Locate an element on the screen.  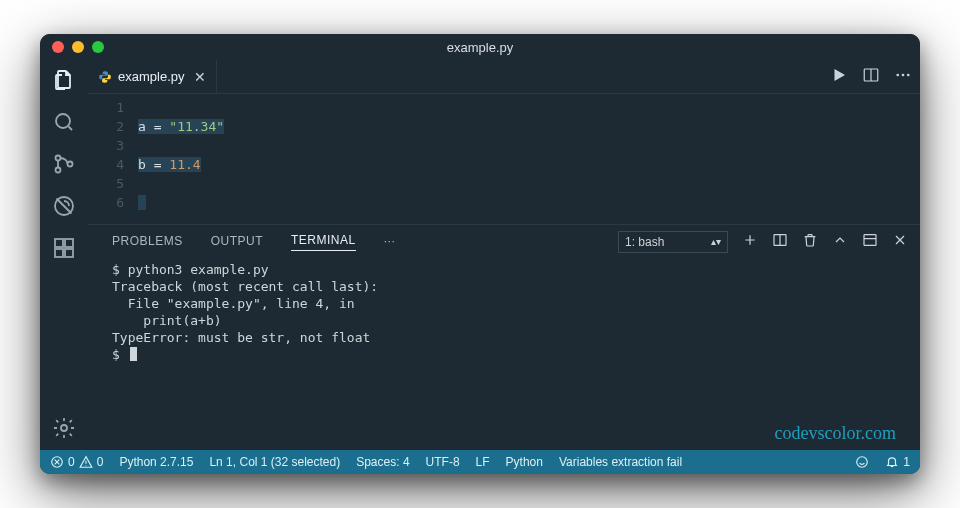
panel-tab-more: ··· is located at coordinates (390, 242).